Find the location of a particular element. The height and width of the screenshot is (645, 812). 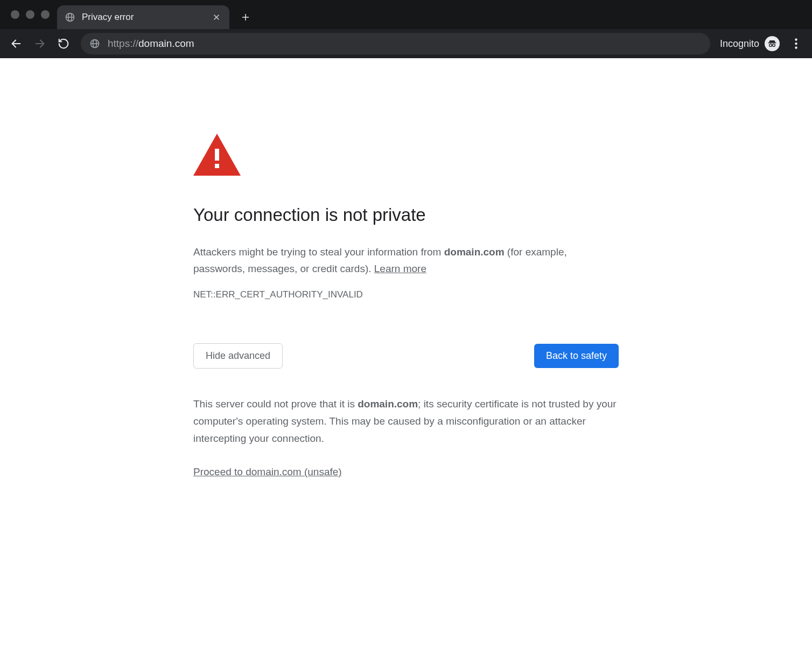

advanced-explanation: This server could not prove that it is d… is located at coordinates (406, 421).